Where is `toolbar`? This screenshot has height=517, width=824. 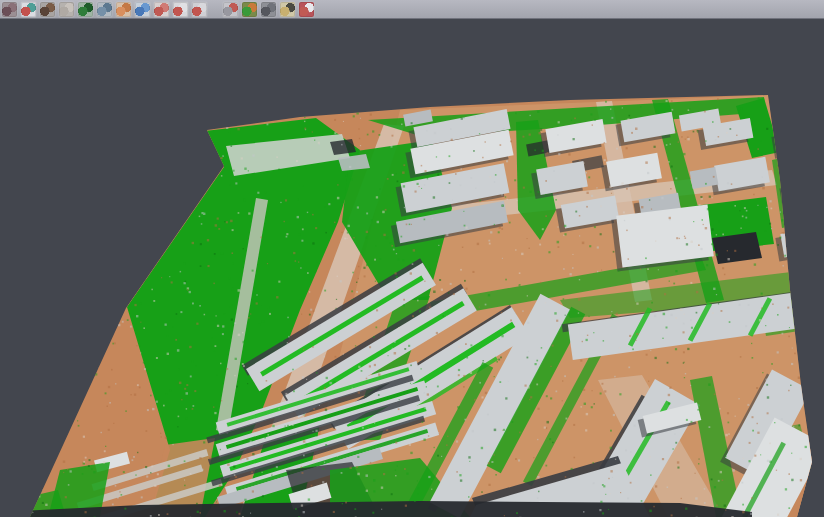 toolbar is located at coordinates (412, 10).